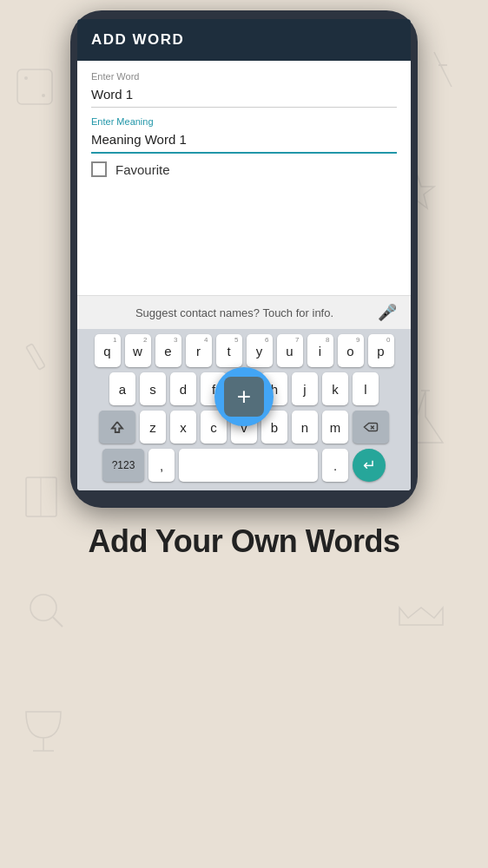 The width and height of the screenshot is (488, 868). Describe the element at coordinates (153, 389) in the screenshot. I see `key-s: s` at that location.